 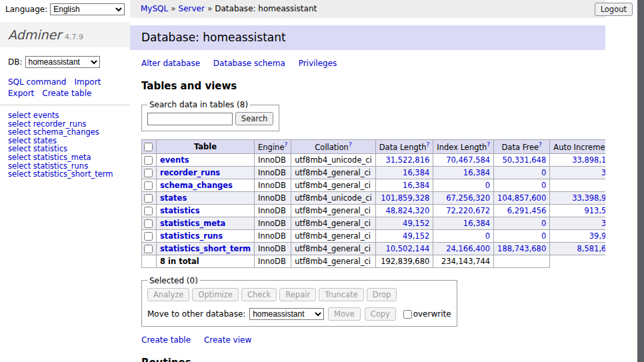 What do you see at coordinates (374, 197) in the screenshot?
I see `table-row: statesInnoDButf8mb4_unicode_ci101,859,32…` at bounding box center [374, 197].